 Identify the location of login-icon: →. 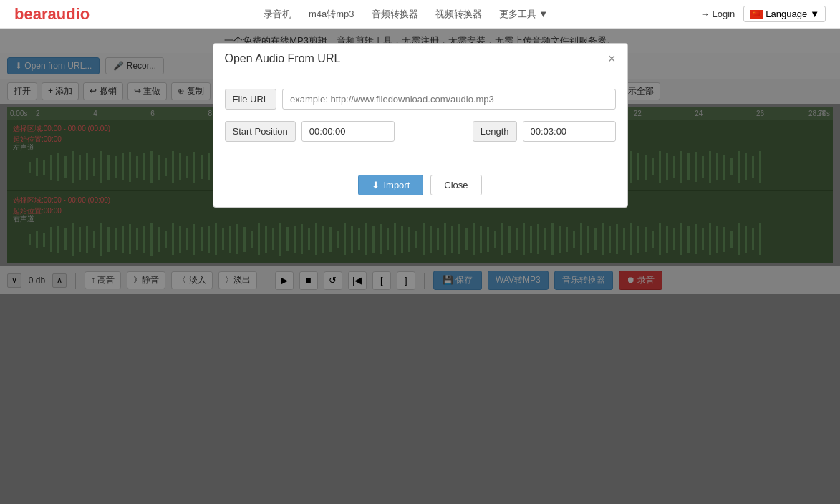
(705, 14).